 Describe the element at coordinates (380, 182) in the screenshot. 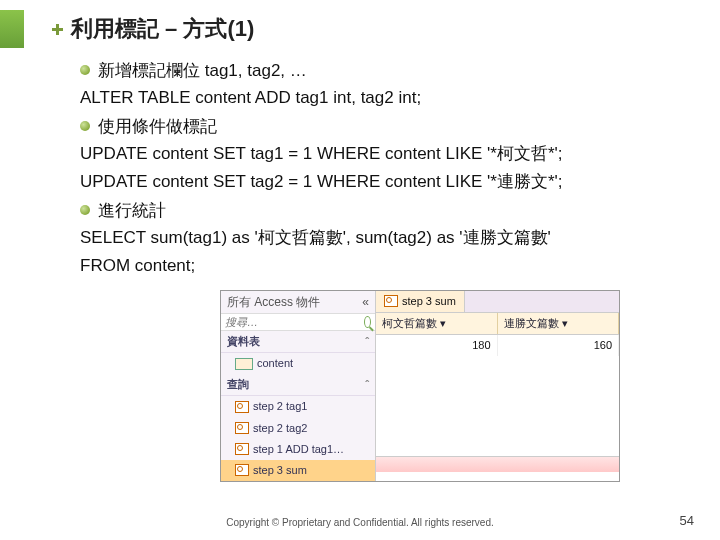

I see `code-line-3: UPDATE content SET tag2 = 1 WHERE conten…` at that location.